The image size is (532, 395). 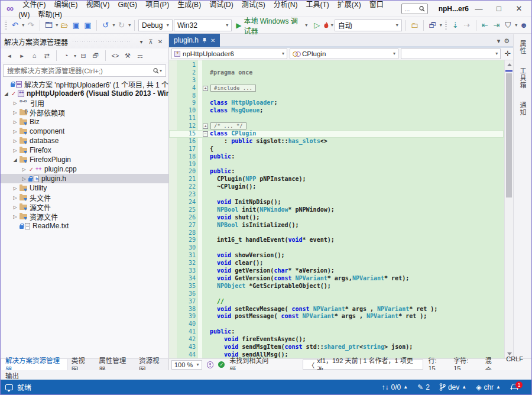 What do you see at coordinates (423, 387) in the screenshot?
I see `pending-edits-button: ✎ 2` at bounding box center [423, 387].